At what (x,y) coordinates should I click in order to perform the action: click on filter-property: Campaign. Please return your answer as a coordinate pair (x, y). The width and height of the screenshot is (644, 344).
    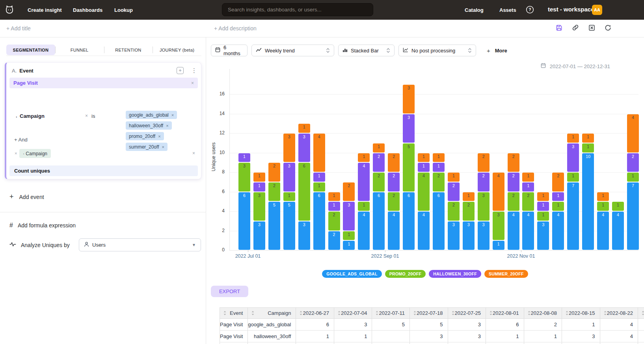
    Looking at the image, I should click on (32, 116).